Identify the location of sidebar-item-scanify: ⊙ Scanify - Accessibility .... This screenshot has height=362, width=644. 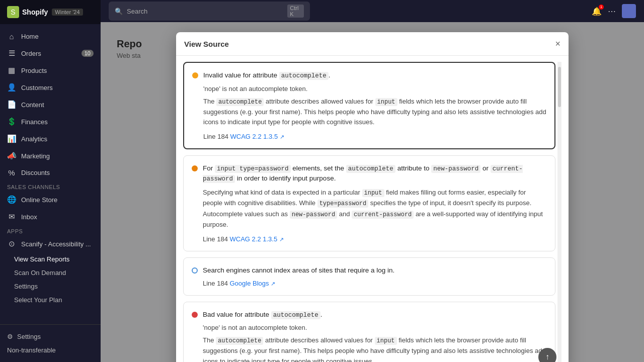
(50, 244).